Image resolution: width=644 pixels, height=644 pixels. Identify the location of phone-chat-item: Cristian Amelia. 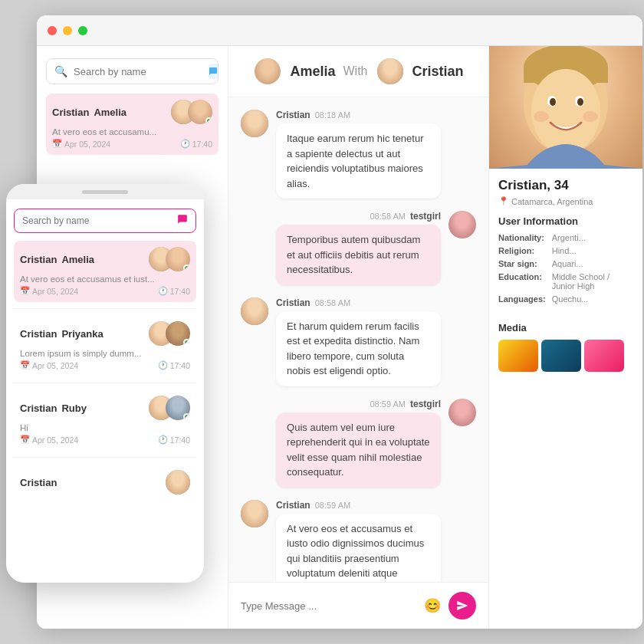
(105, 271).